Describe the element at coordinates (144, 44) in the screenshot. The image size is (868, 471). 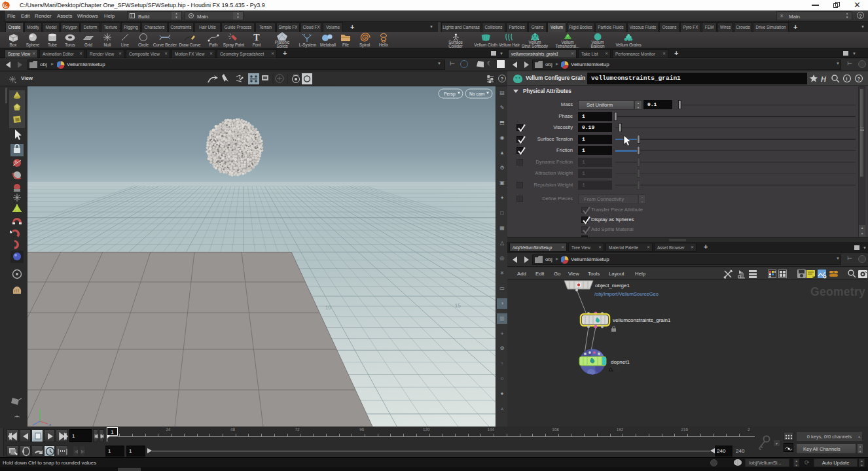
I see `svg-text: Circle` at that location.